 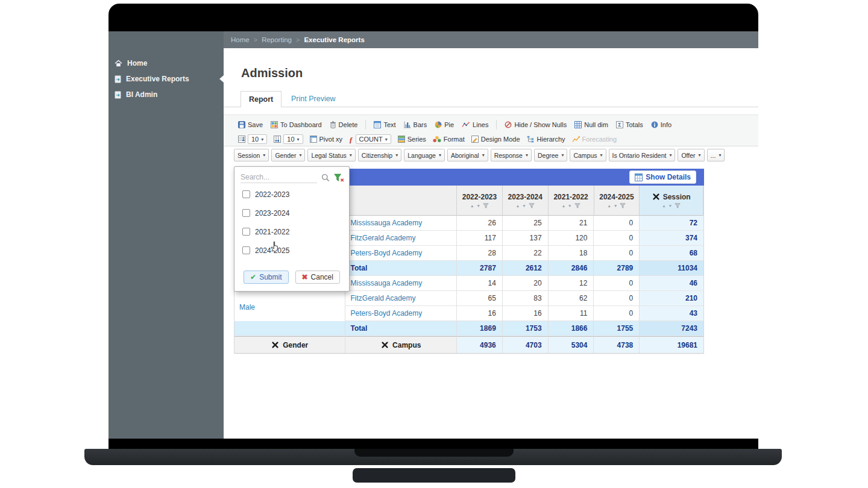 I want to click on option-2021-2022: 2021-2022, so click(x=292, y=231).